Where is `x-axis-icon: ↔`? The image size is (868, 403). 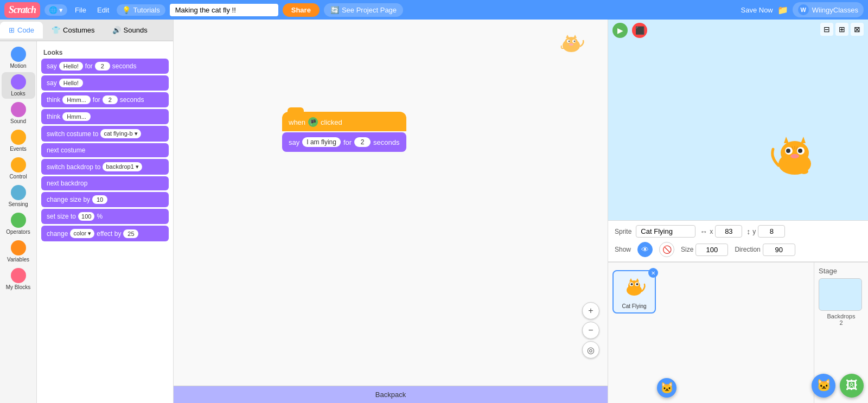 x-axis-icon: ↔ is located at coordinates (704, 232).